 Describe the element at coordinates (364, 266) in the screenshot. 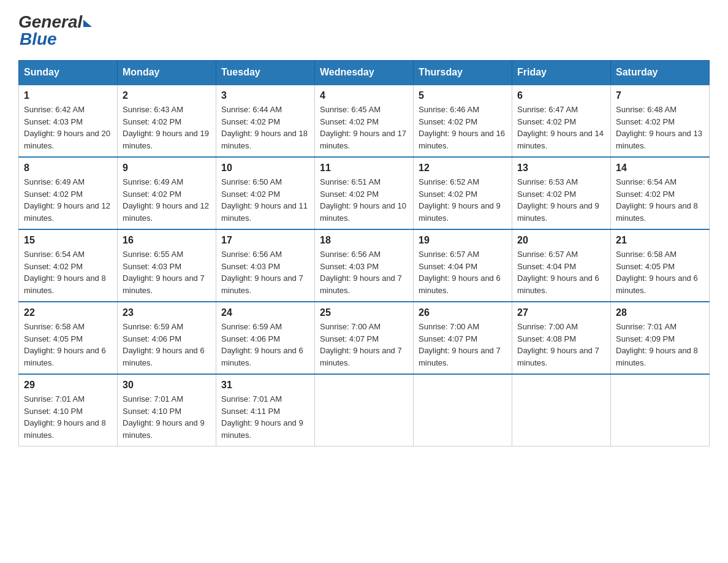

I see `calendar-day-cell: 18Sunrise: 6:56 AMSunset: 4:03 PMDayligh…` at that location.